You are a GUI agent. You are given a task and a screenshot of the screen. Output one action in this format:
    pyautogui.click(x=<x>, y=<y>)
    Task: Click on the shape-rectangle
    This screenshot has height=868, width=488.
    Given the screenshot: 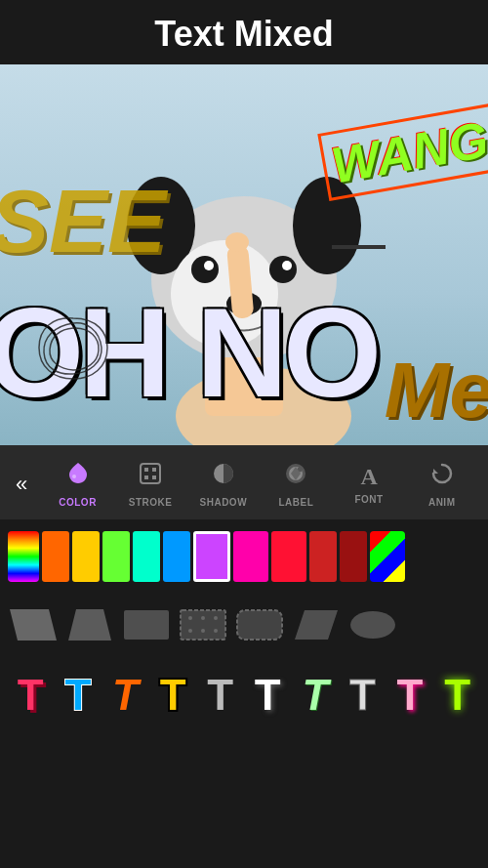 What is the action you would take?
    pyautogui.click(x=146, y=625)
    